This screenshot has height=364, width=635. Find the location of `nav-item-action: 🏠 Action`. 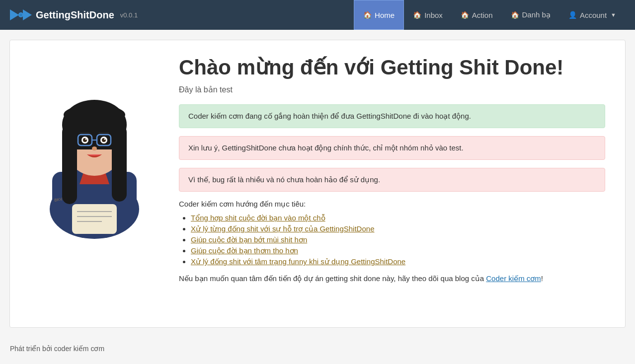

nav-item-action: 🏠 Action is located at coordinates (477, 15).